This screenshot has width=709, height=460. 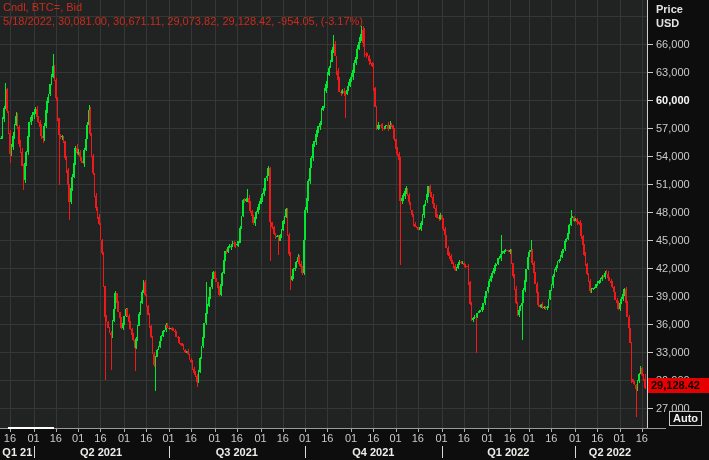 What do you see at coordinates (183, 7) in the screenshot?
I see `legend-instrument-line: Cndl, BTC=, Bid` at bounding box center [183, 7].